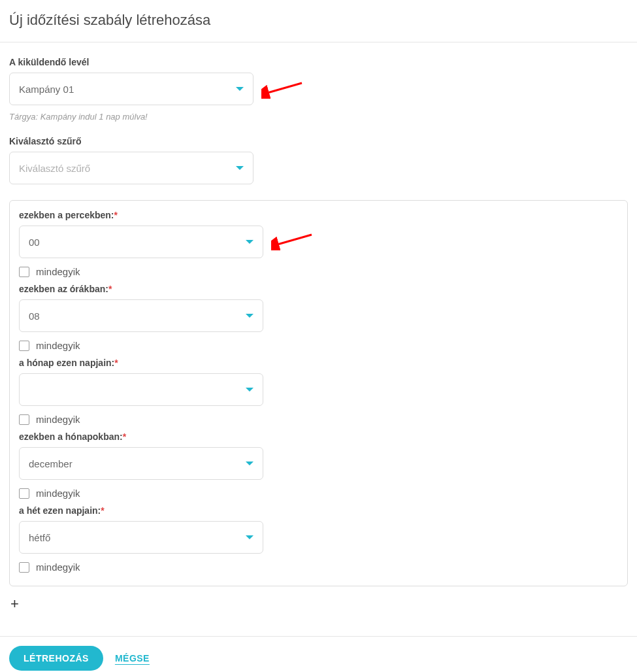 Image resolution: width=637 pixels, height=672 pixels. What do you see at coordinates (319, 116) in the screenshot?
I see `email-helper-text: Tárgya: Kampány indul 1 nap múlva!` at bounding box center [319, 116].